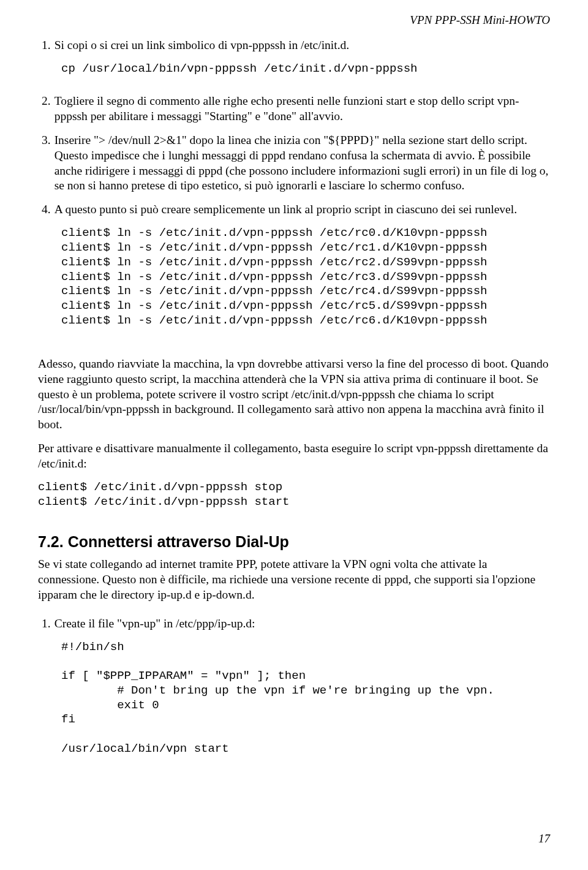 Image resolution: width=588 pixels, height=870 pixels. Describe the element at coordinates (303, 624) in the screenshot. I see `list-text: Create il file "vpn-up" in /etc/ppp/ip-u…` at that location.